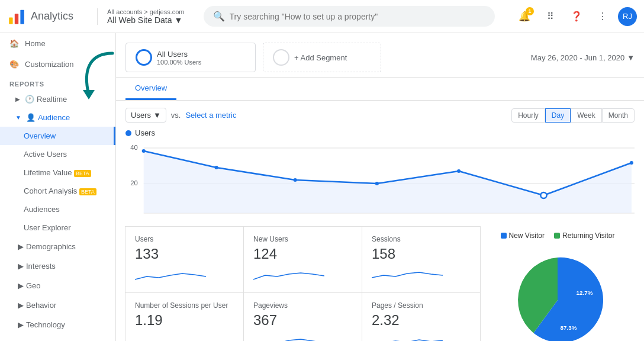 The width and height of the screenshot is (644, 341). What do you see at coordinates (303, 239) in the screenshot?
I see `metric-name-new-users: New Users` at bounding box center [303, 239].